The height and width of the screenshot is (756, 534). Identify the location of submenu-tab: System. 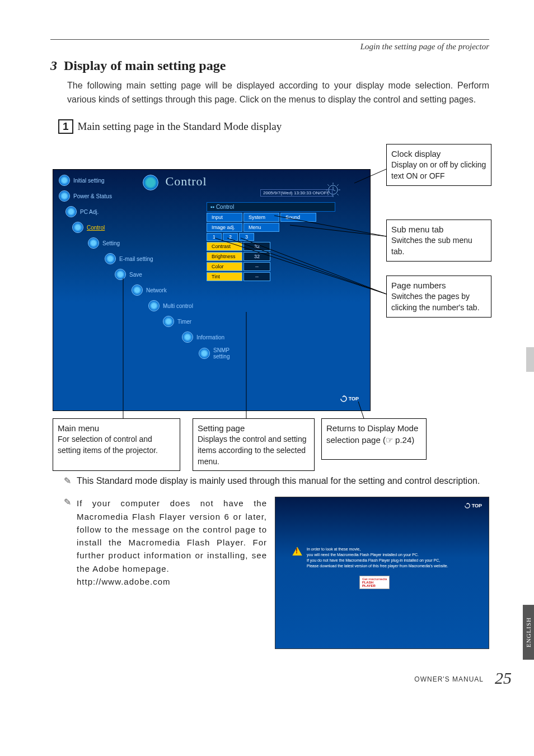
(261, 217).